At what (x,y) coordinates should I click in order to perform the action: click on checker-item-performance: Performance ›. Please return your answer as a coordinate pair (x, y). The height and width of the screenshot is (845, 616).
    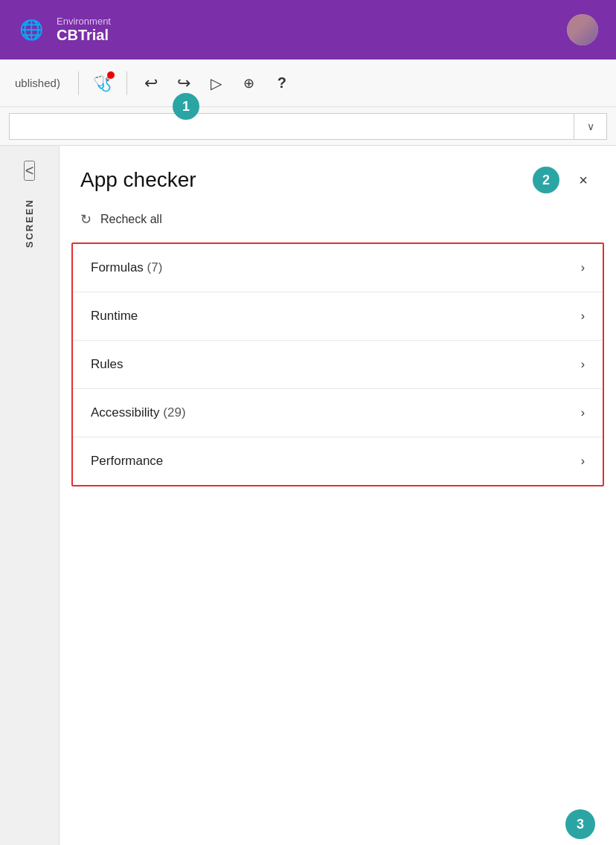
    Looking at the image, I should click on (338, 461).